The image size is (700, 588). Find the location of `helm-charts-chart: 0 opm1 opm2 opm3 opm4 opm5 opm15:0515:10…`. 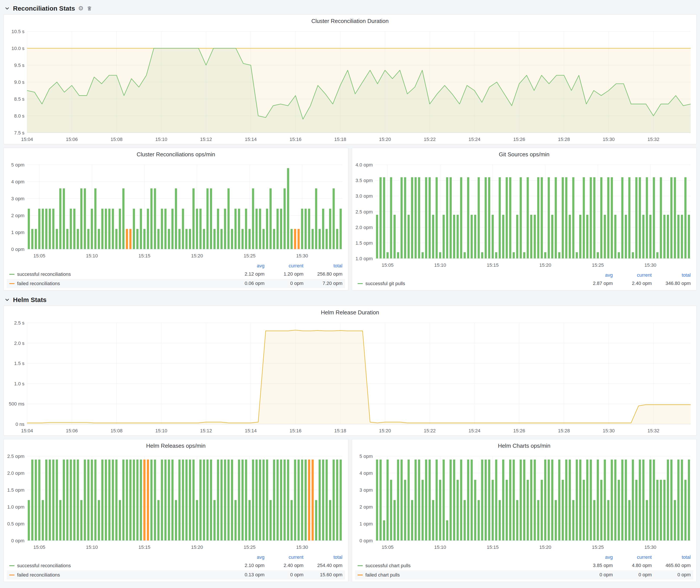

helm-charts-chart: 0 opm1 opm2 opm3 opm4 opm5 opm15:0515:10… is located at coordinates (524, 502).